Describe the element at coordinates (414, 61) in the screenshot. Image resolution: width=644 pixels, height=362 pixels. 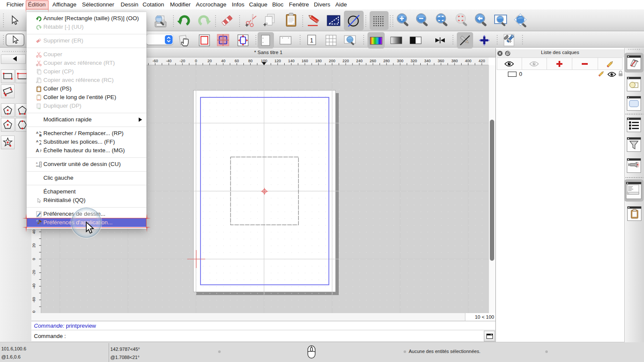
I see `svg-text: 320` at that location.